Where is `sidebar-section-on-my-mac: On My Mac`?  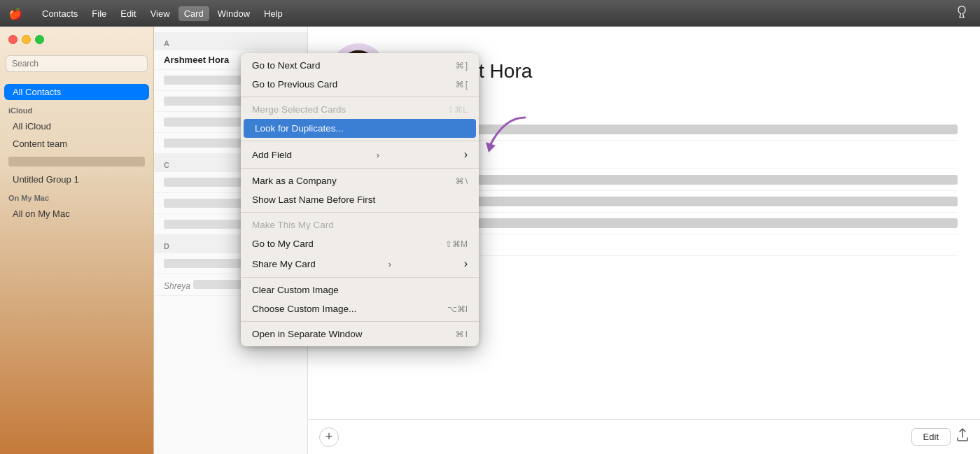
sidebar-section-on-my-mac: On My Mac is located at coordinates (77, 197).